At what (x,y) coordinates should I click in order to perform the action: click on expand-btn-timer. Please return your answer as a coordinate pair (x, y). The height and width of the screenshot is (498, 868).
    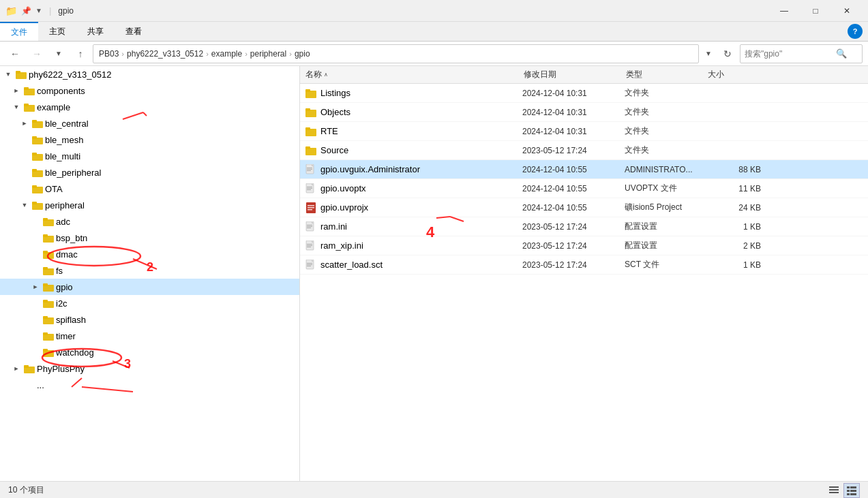
    Looking at the image, I should click on (35, 336).